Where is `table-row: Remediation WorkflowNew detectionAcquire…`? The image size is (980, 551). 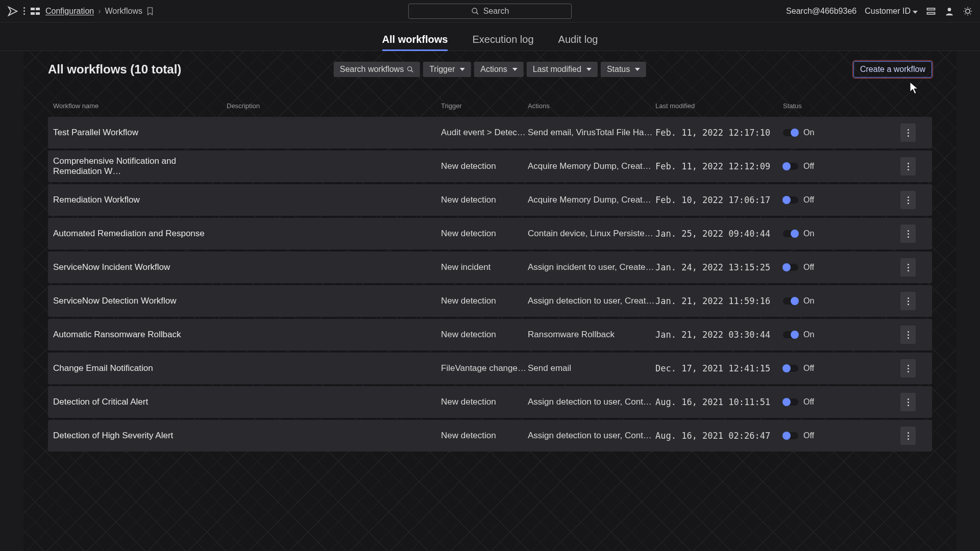 table-row: Remediation WorkflowNew detectionAcquire… is located at coordinates (490, 200).